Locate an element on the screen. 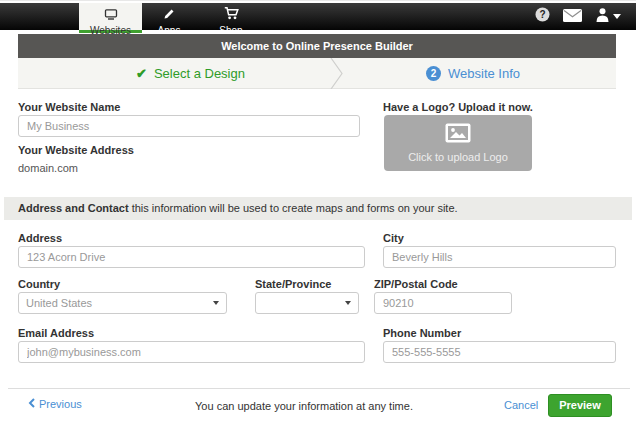 The image size is (636, 430). step-select-a-design: ✔ Select a Design is located at coordinates (190, 74).